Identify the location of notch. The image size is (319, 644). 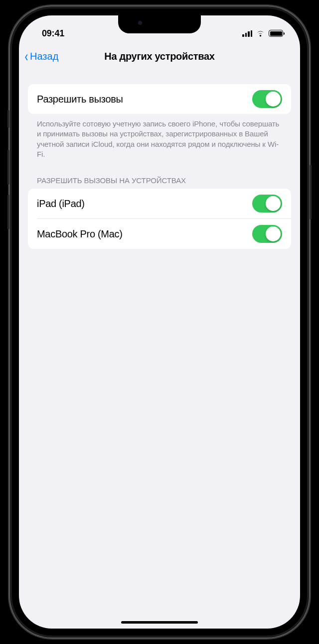
(160, 24).